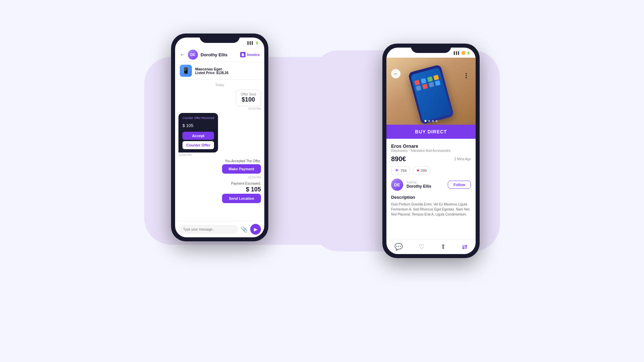  I want to click on counter-offer-button: Counter Offer, so click(198, 145).